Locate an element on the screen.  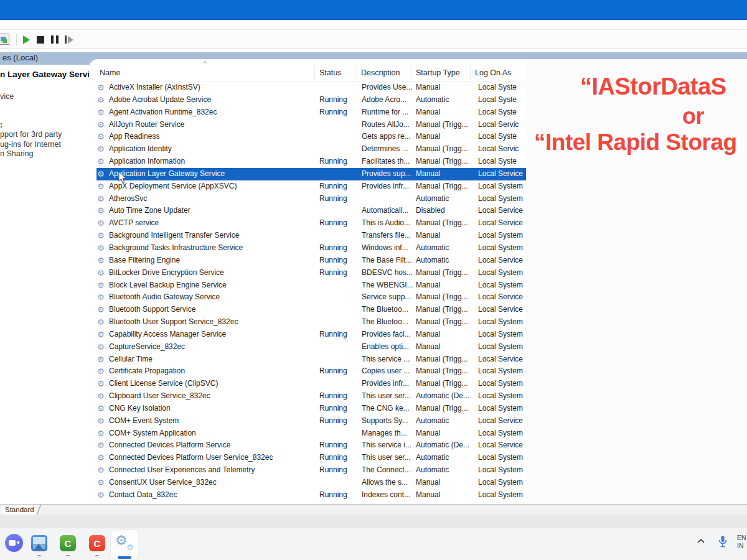
service-description-cell: The CNG ke... is located at coordinates (386, 409).